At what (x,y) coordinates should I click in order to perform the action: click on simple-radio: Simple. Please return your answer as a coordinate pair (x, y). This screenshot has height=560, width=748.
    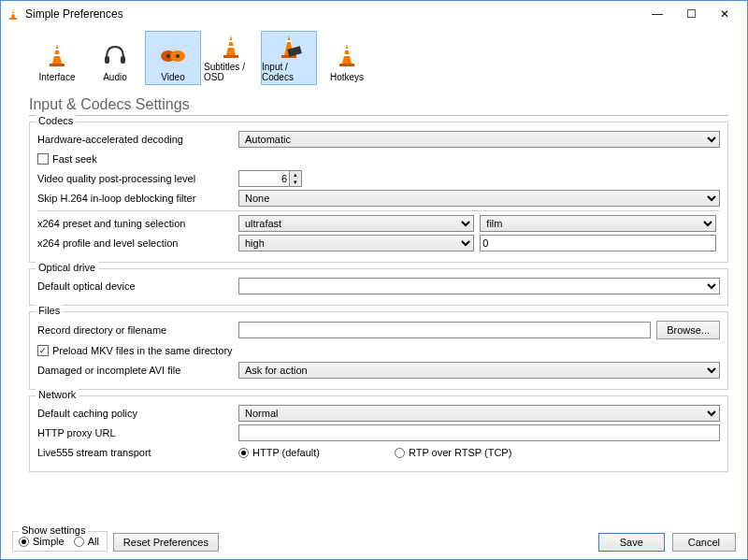
    Looking at the image, I should click on (41, 541).